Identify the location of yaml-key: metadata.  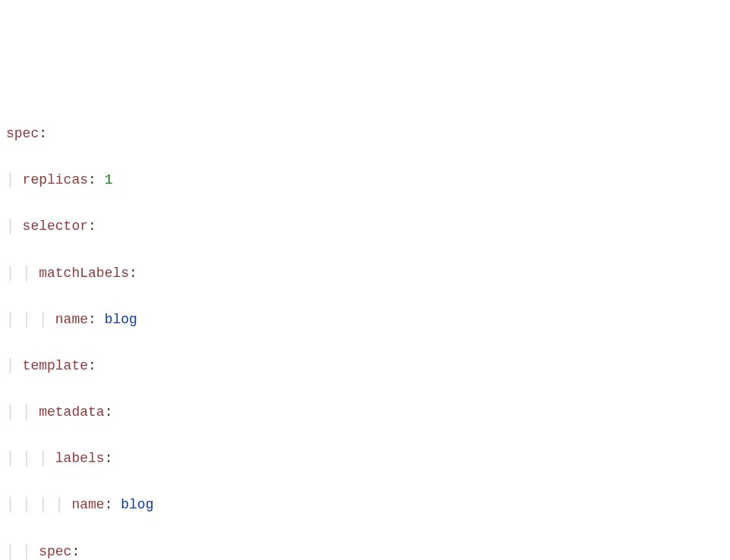
(71, 412).